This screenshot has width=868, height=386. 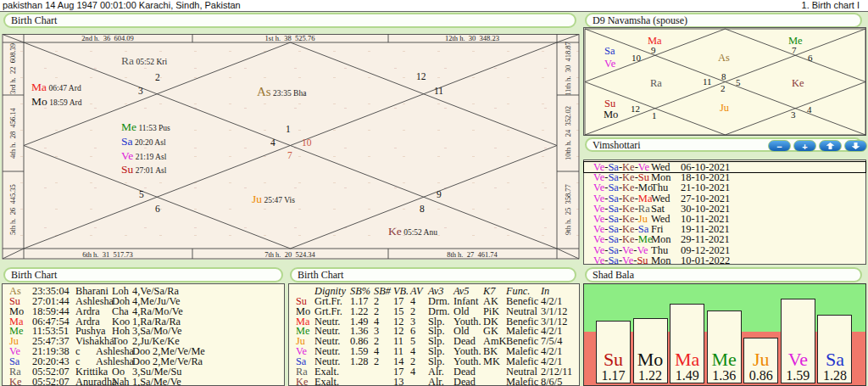 What do you see at coordinates (614, 275) in the screenshot?
I see `panel-header-label: Shad Bala` at bounding box center [614, 275].